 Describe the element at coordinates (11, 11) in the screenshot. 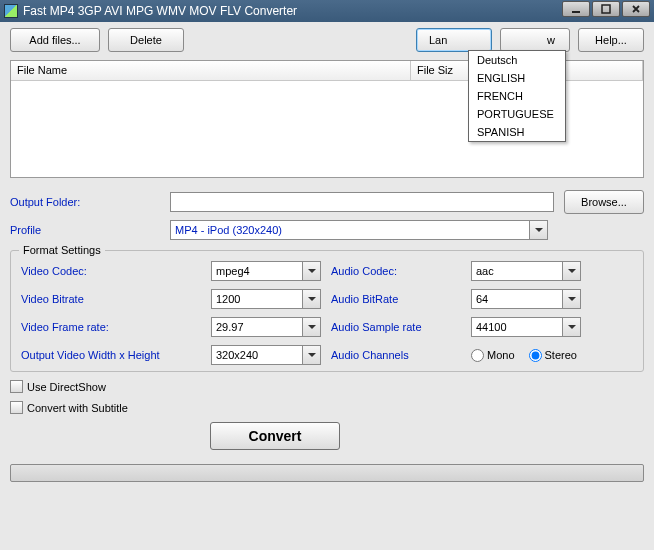

I see `app-icon` at that location.